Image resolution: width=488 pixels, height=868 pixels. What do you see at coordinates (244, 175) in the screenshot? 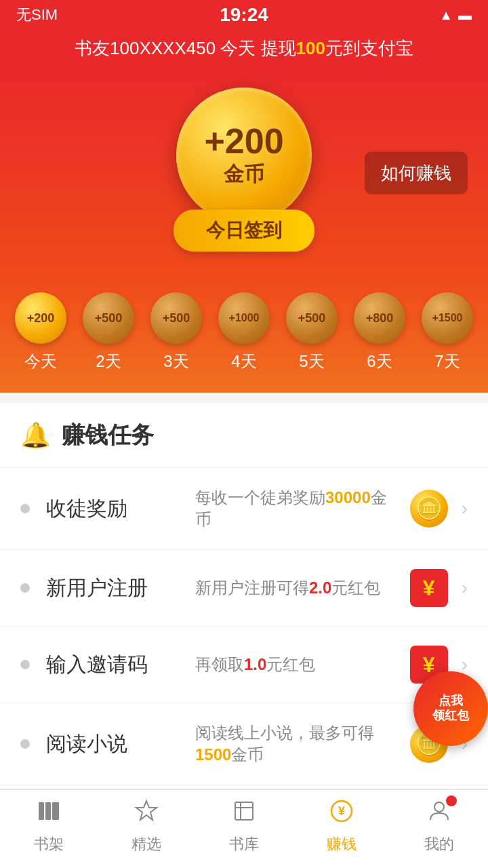
I see `coin-unit: 金币` at bounding box center [244, 175].